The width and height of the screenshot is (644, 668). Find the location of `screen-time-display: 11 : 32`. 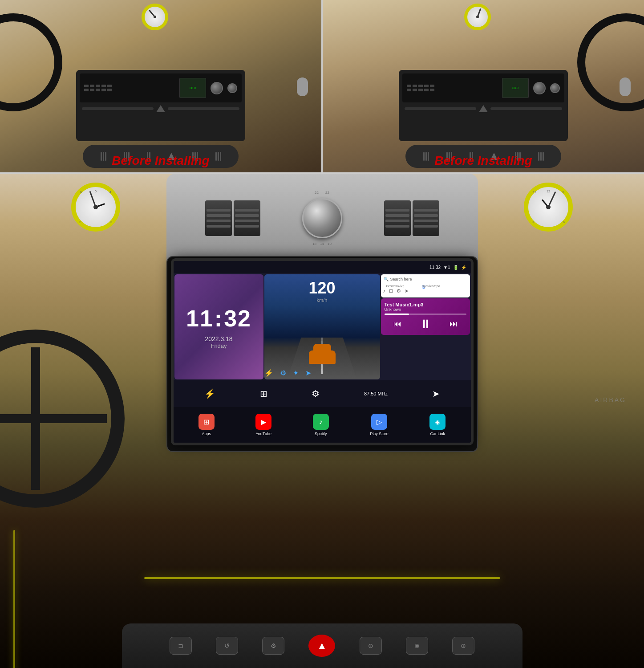

screen-time-display: 11 : 32 is located at coordinates (219, 318).